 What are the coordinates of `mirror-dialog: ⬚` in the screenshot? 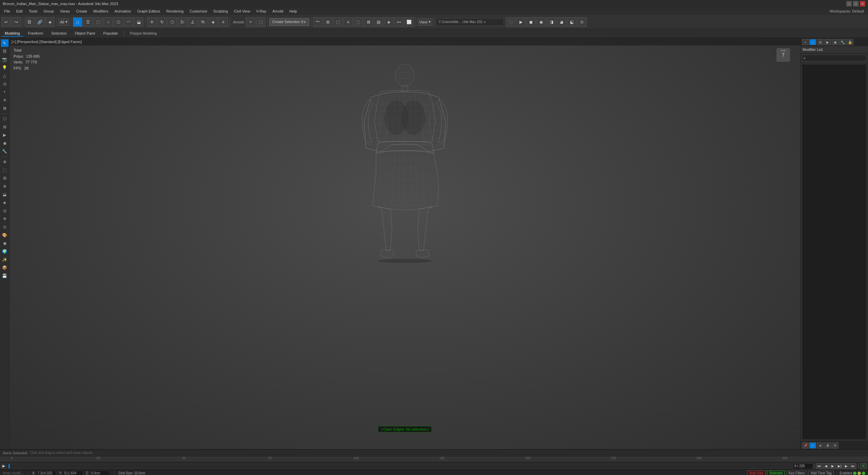 It's located at (5, 170).